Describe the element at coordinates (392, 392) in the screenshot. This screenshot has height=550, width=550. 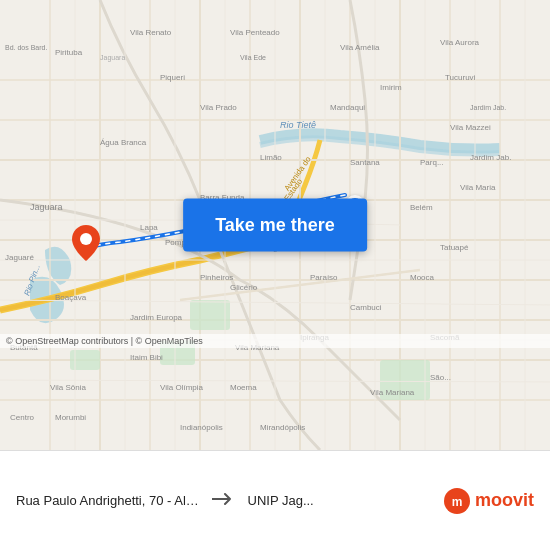
I see `svg-text: Vila Mariana` at that location.